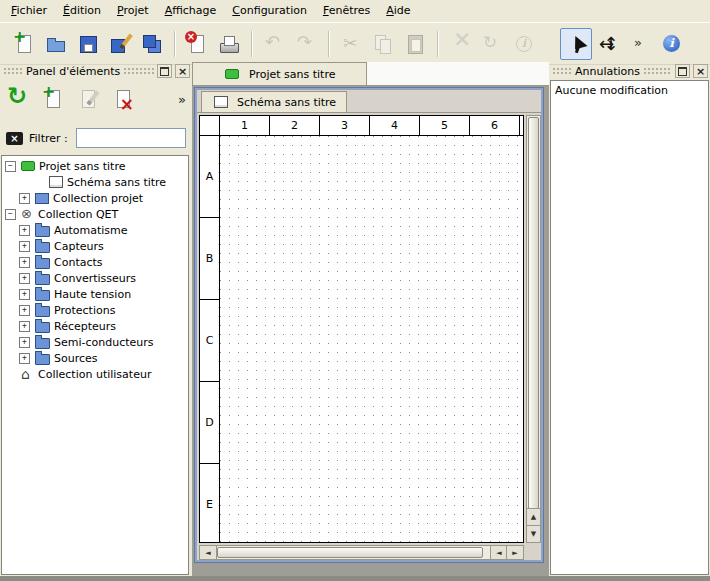  I want to click on tree-item: +Haute tension, so click(95, 294).